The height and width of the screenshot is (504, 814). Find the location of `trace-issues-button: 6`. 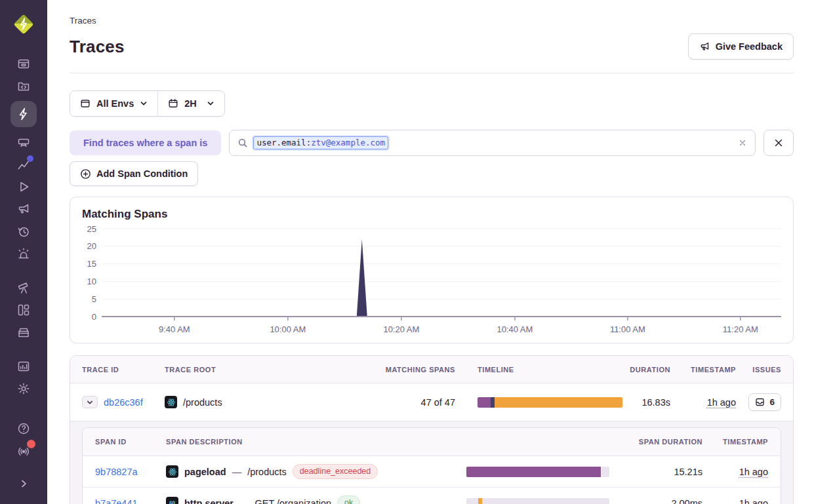

trace-issues-button: 6 is located at coordinates (765, 402).